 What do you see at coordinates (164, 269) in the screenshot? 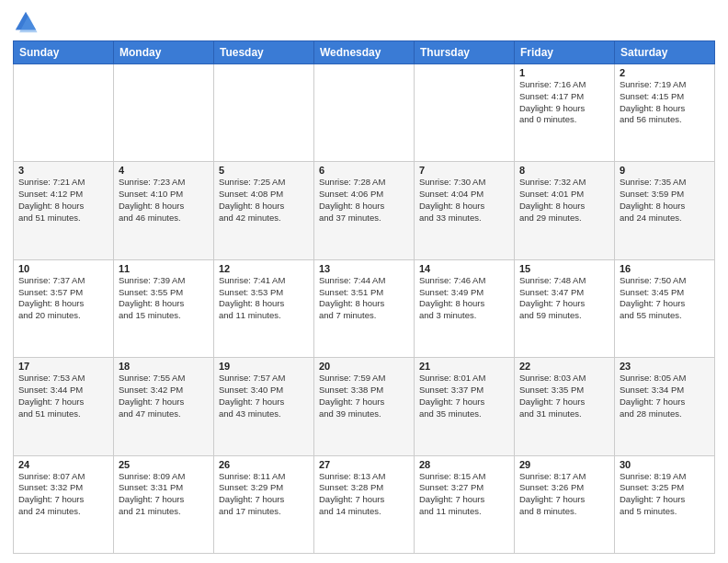
I see `day-number: 11` at bounding box center [164, 269].